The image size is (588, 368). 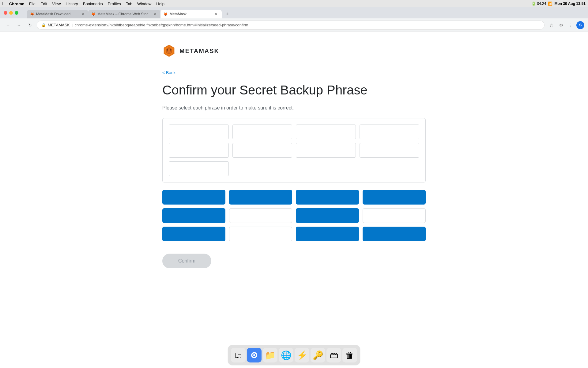 What do you see at coordinates (43, 25) in the screenshot?
I see `secure-icon: 🔒` at bounding box center [43, 25].